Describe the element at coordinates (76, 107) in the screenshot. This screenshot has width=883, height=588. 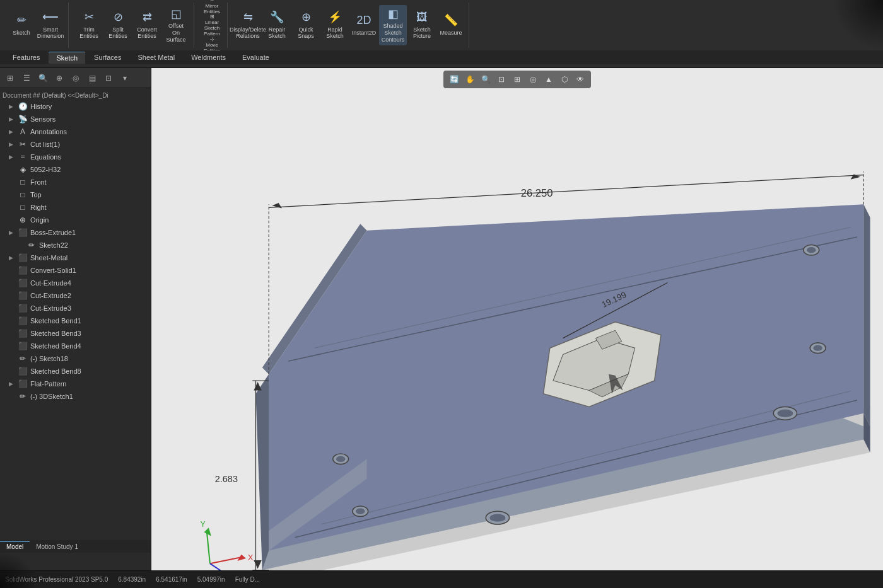
I see `tree-item-history: ▶ 🕐 History` at that location.